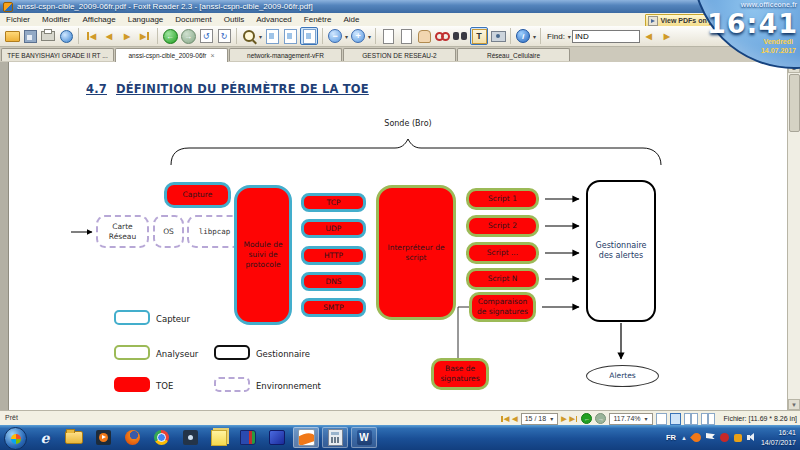 The width and height of the screenshot is (800, 450). I want to click on next-view-button: →, so click(188, 36).